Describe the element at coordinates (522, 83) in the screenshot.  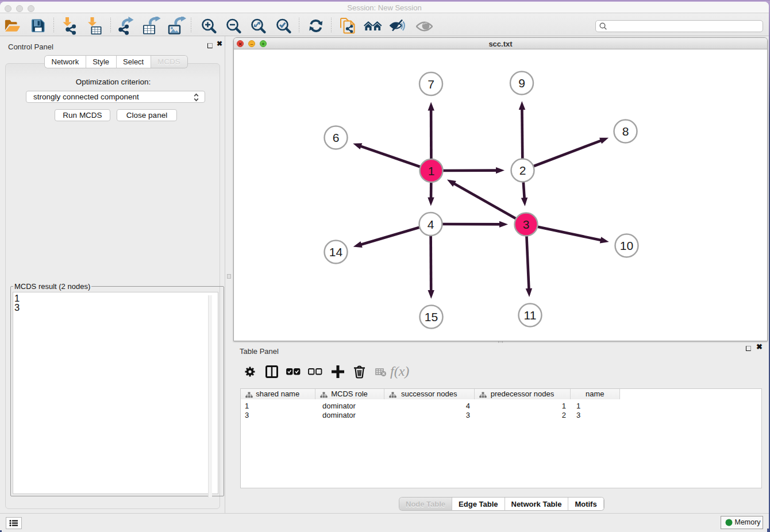
I see `svg-text: 9` at that location.